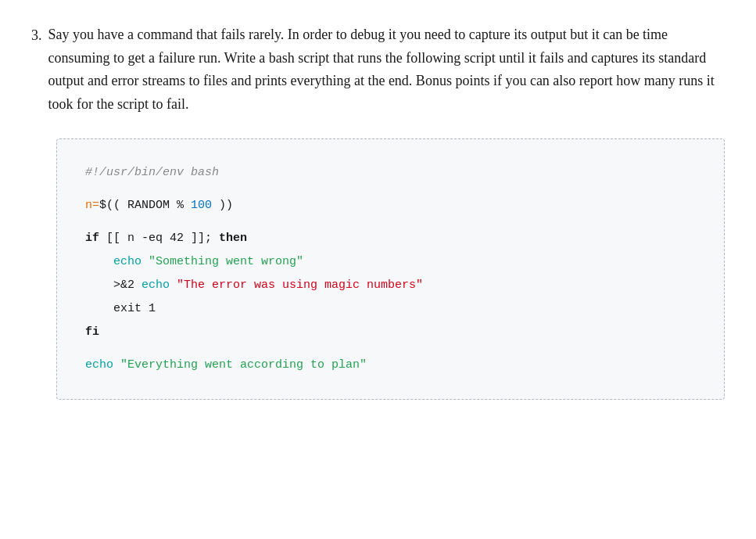 Image resolution: width=756 pixels, height=539 pixels. I want to click on code-then-keyword: then, so click(233, 238).